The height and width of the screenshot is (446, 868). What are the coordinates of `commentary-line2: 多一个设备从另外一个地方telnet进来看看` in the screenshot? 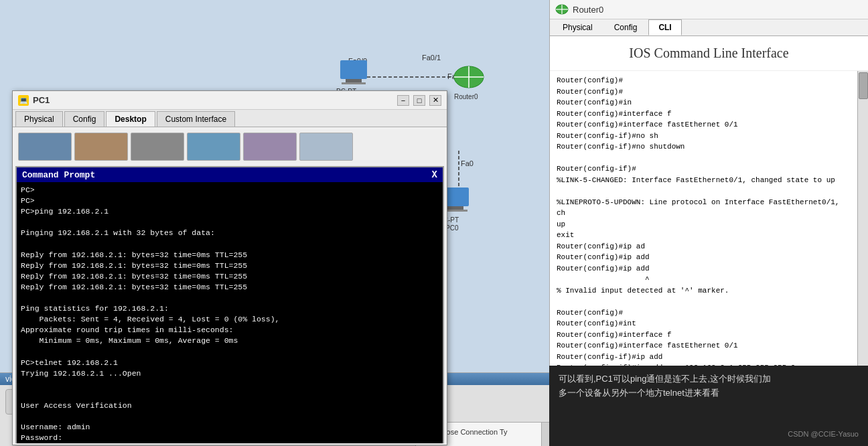 It's located at (709, 394).